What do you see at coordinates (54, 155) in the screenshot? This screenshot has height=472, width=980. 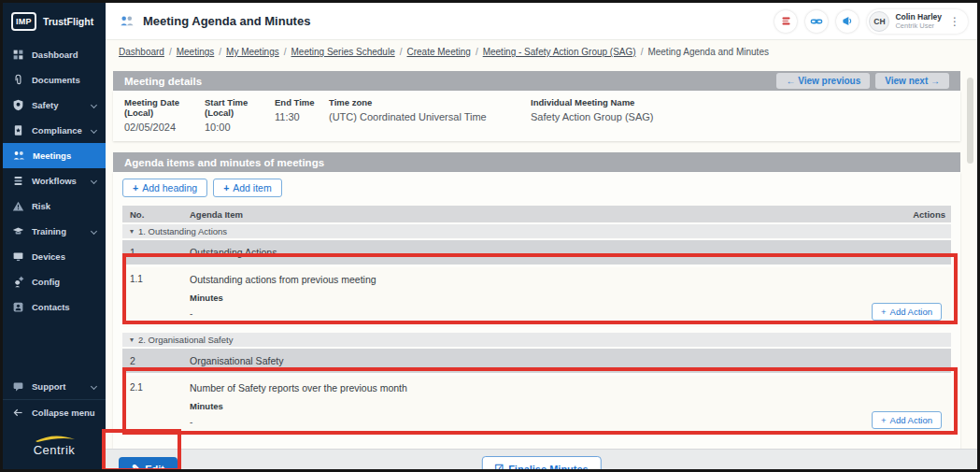 I see `sidebar-item-meetings: Meetings` at bounding box center [54, 155].